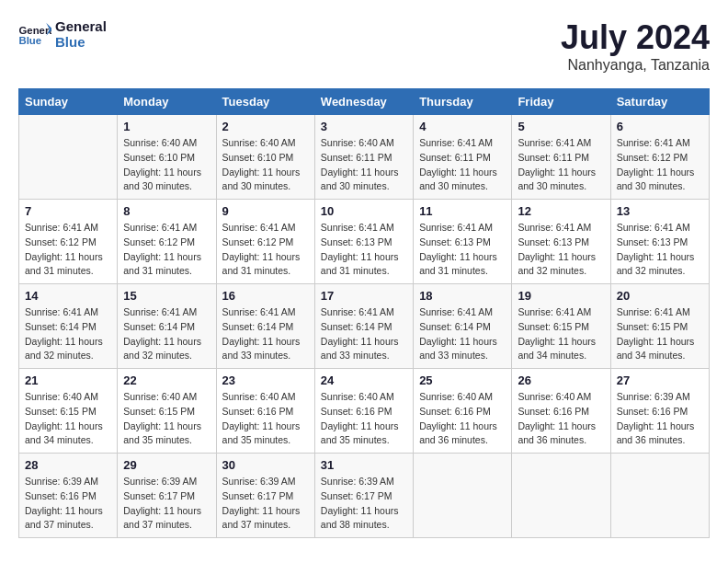  Describe the element at coordinates (364, 242) in the screenshot. I see `calendar-cell: 10Sunrise: 6:41 AMSunset: 6:13 PMDayligh…` at that location.